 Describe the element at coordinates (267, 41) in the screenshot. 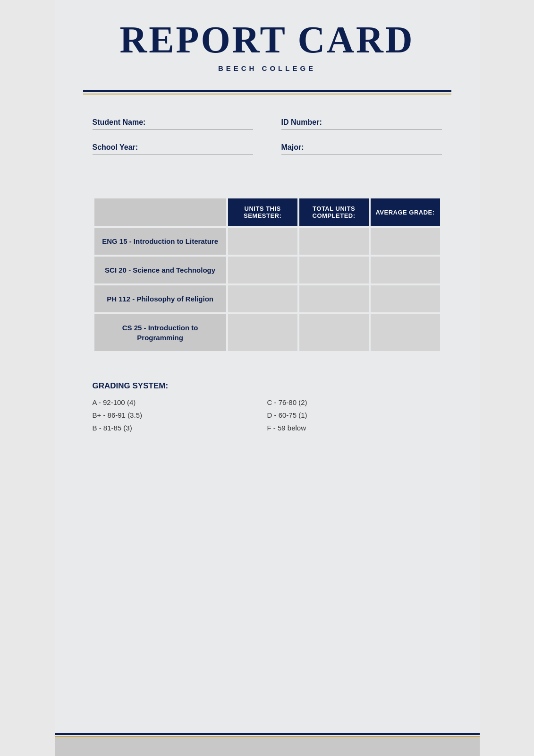

I see `header: REPORT CARD BEECH COLLEGE` at that location.